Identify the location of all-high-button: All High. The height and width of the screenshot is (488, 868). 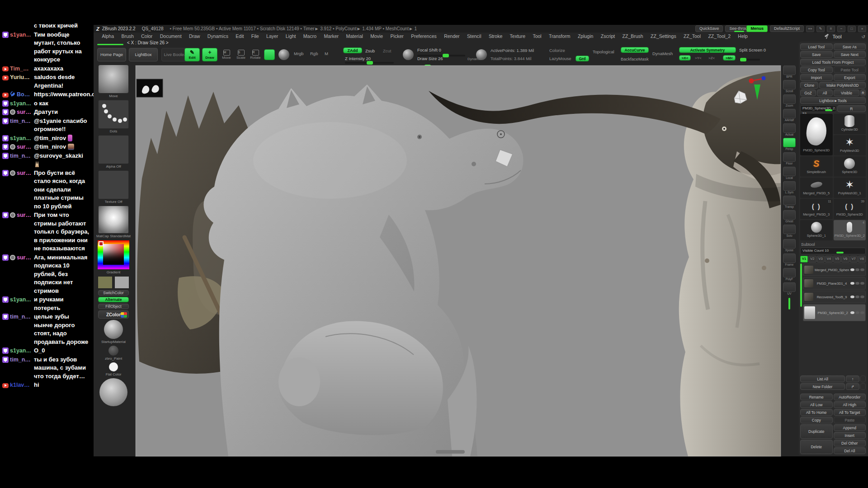
(850, 405).